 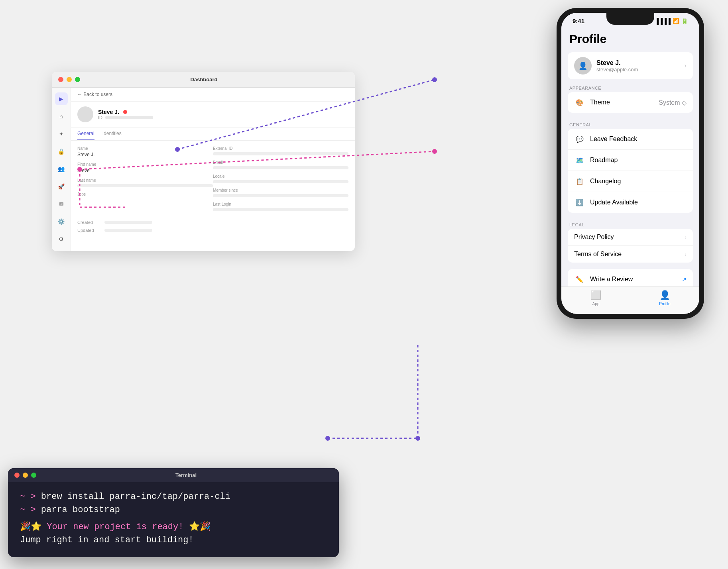 I want to click on terminal-window: Terminal ~ > brew install parra-inc/tap/…, so click(x=173, y=512).